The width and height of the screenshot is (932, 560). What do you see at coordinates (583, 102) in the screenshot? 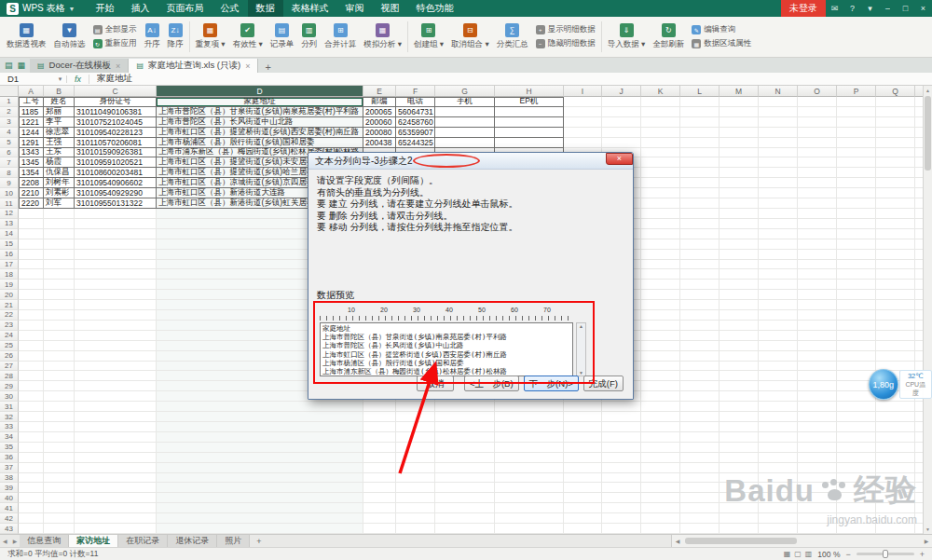
I see `cell-I1` at bounding box center [583, 102].